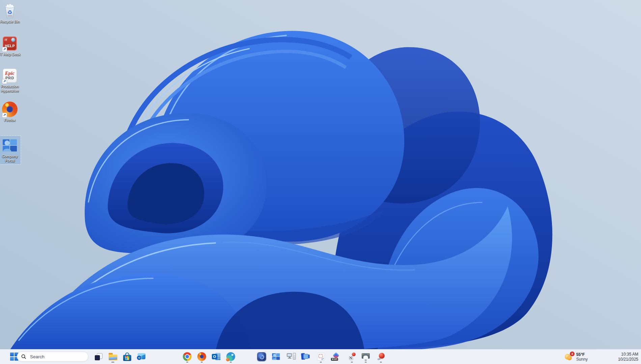 Image resolution: width=641 pixels, height=364 pixels. Describe the element at coordinates (381, 357) in the screenshot. I see `taskbar-app-red-sphere` at that location.